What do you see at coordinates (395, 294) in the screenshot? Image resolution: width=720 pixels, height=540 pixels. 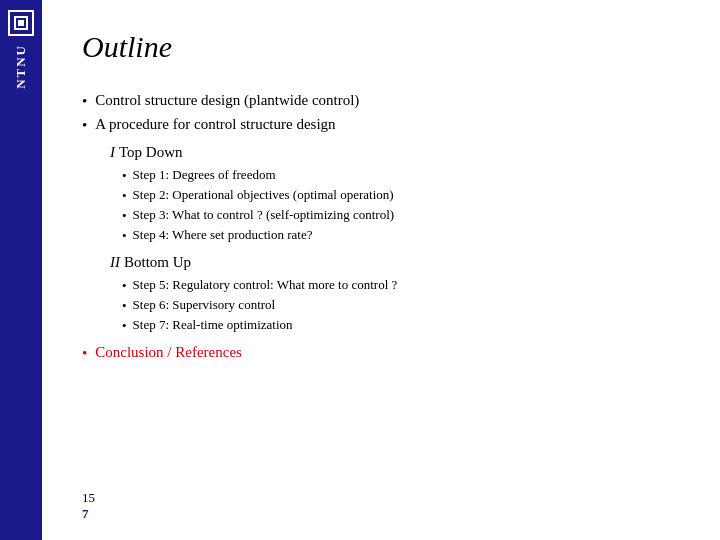 I see `section-ii: IIBottom Up • Step 5: Regulatory control…` at bounding box center [395, 294].